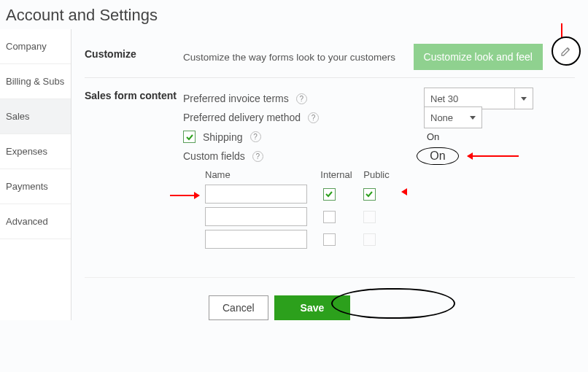  I want to click on sidebar-item-company: Company, so click(35, 47).